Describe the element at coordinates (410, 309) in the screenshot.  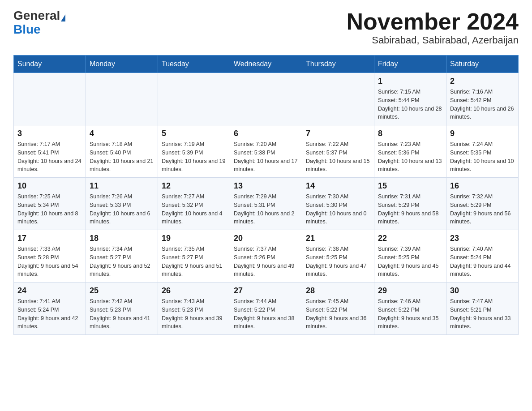
I see `calendar-cell: 29Sunrise: 7:46 AMSunset: 5:22 PMDayligh…` at that location.